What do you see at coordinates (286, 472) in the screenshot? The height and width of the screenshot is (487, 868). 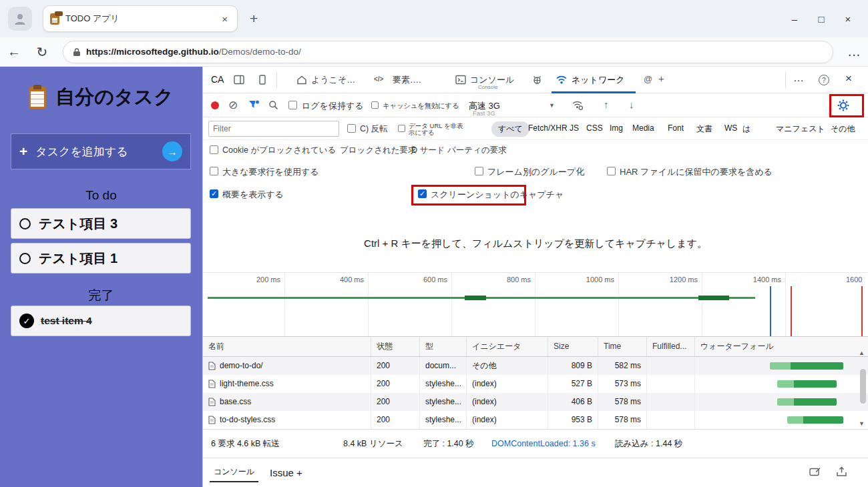 I see `drawer-tab-issues: Issue +` at bounding box center [286, 472].